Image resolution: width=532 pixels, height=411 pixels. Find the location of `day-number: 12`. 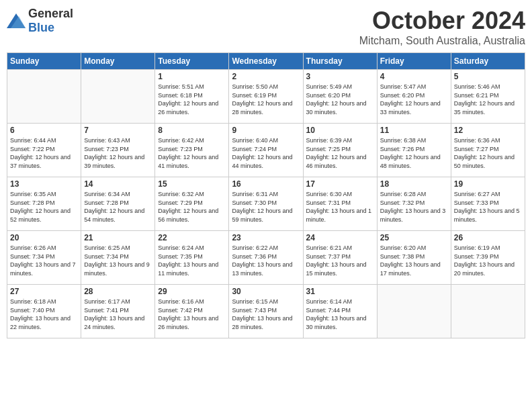

day-number: 12 is located at coordinates (488, 130).